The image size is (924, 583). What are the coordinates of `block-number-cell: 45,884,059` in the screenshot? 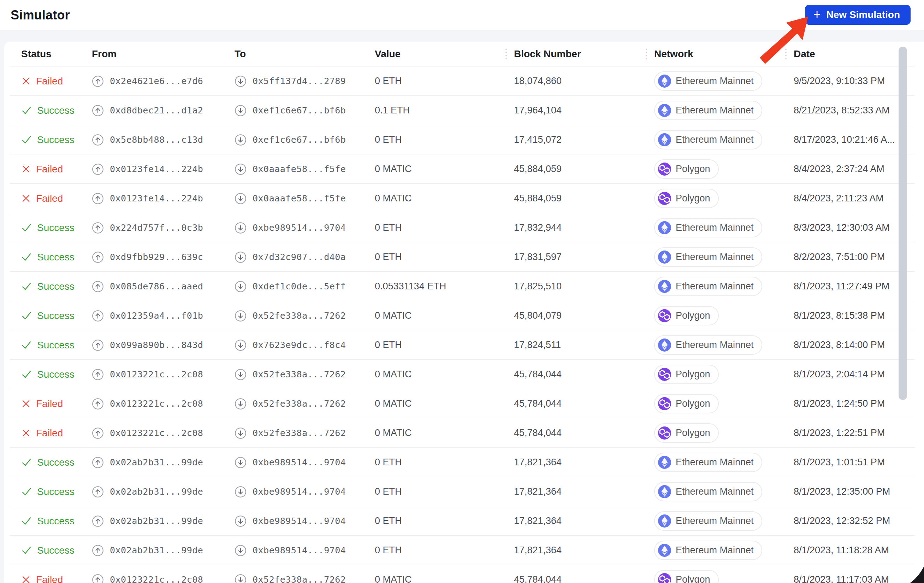 It's located at (584, 198).